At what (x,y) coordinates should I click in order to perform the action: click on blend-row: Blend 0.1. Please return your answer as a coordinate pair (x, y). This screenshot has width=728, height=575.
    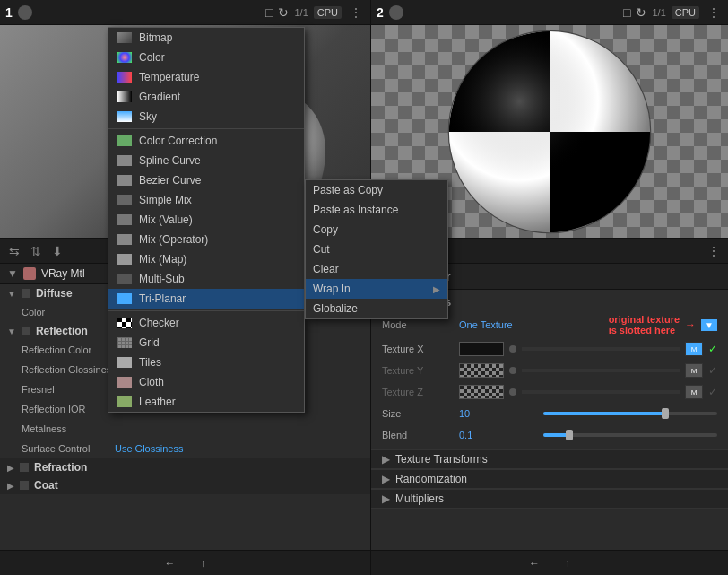
    Looking at the image, I should click on (550, 435).